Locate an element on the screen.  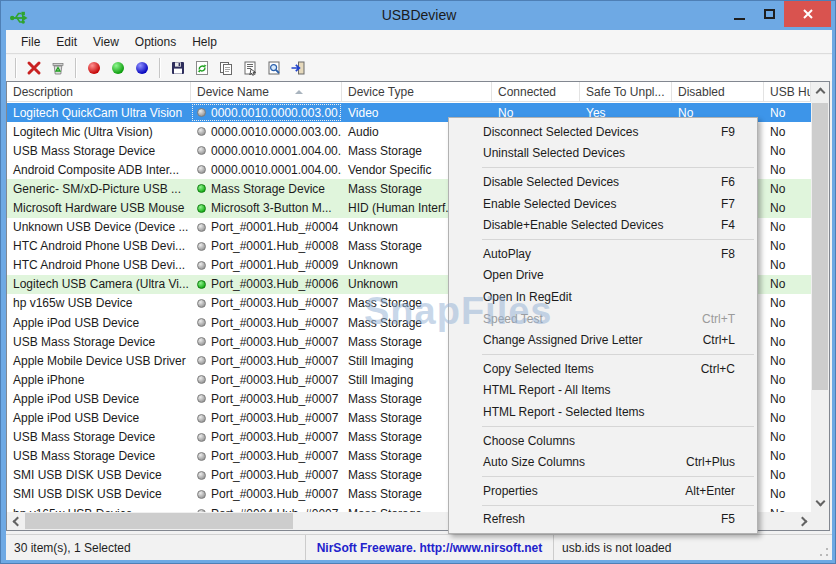
delete-button is located at coordinates (34, 68).